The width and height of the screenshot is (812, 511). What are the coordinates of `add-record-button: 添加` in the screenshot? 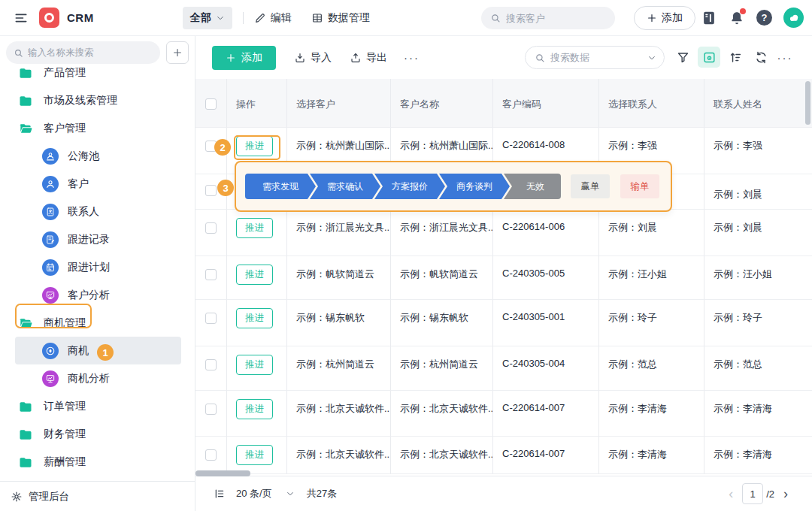 It's located at (244, 58).